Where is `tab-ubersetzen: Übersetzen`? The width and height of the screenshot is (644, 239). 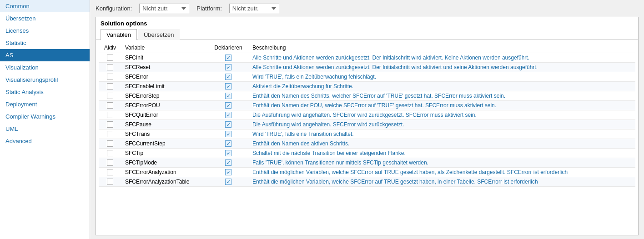 tab-ubersetzen: Übersetzen is located at coordinates (159, 35).